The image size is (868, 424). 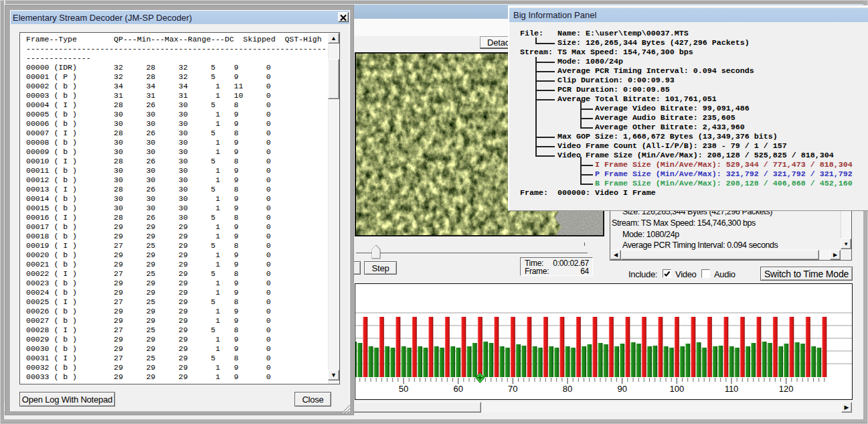 I want to click on svg-text: 90, so click(x=622, y=388).